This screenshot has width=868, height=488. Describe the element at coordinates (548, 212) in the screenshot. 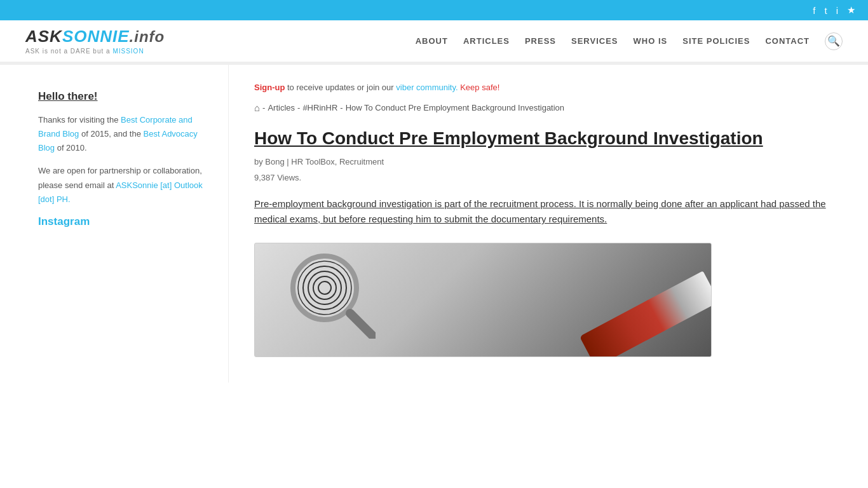

I see `article-intro: Pre-employment background investigation …` at that location.